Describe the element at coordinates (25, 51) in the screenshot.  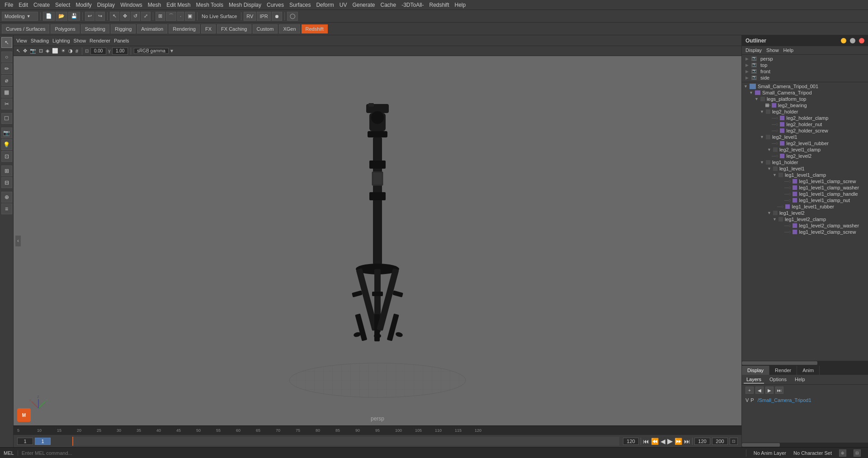
I see `vt-move-btn: ✥` at that location.